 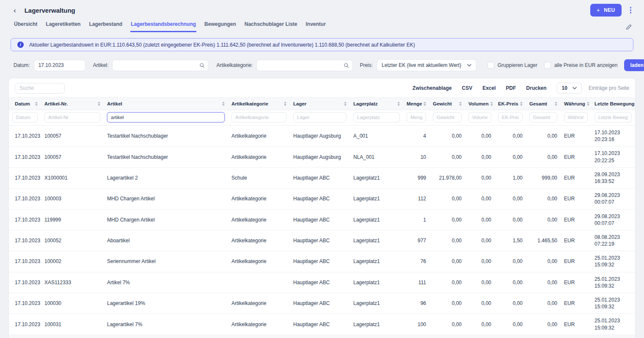 What do you see at coordinates (511, 88) in the screenshot?
I see `export-pdf-button: PDF` at bounding box center [511, 88].